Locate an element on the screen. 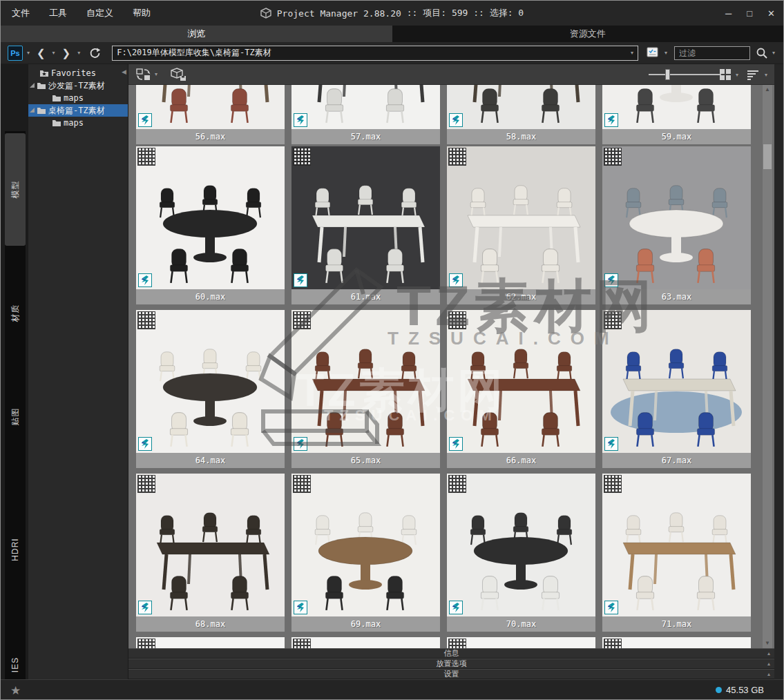 The width and height of the screenshot is (784, 700). forward-dropdown-caret: ▾ is located at coordinates (79, 52).